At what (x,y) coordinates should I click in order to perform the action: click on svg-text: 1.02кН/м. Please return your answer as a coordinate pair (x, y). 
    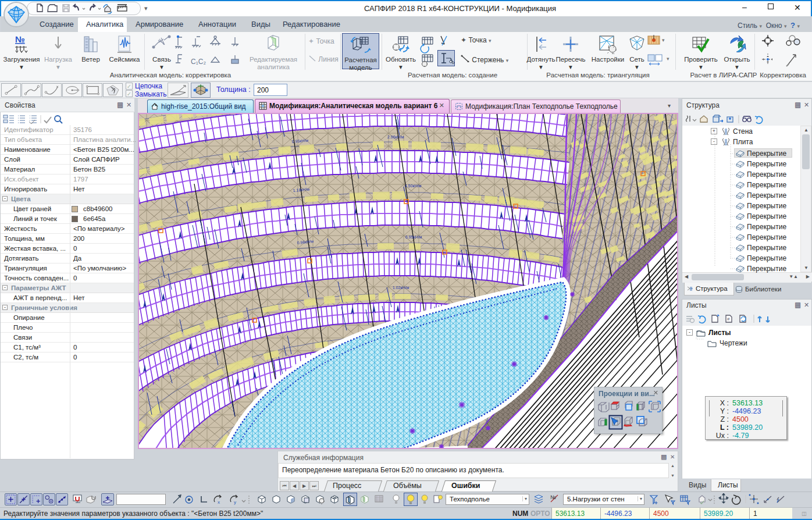
    Looking at the image, I should click on (401, 287).